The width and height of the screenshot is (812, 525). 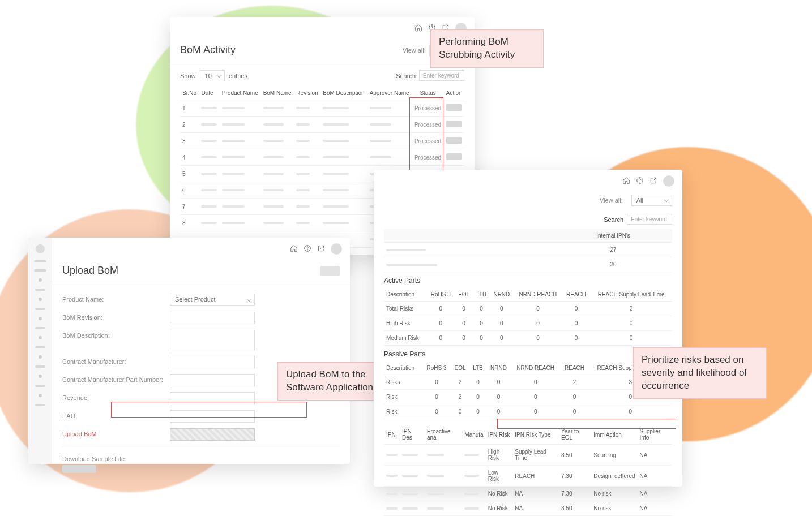 What do you see at coordinates (79, 469) in the screenshot?
I see `download-link` at bounding box center [79, 469].